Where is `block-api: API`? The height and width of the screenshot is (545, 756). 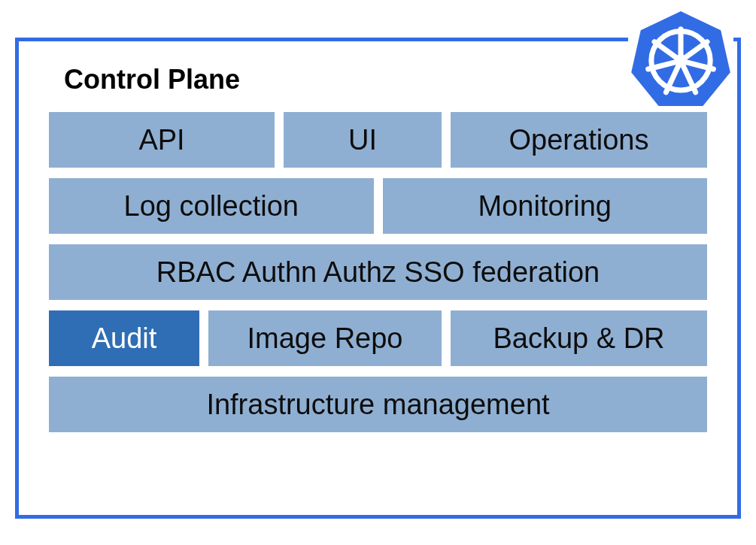
block-api: API is located at coordinates (162, 140).